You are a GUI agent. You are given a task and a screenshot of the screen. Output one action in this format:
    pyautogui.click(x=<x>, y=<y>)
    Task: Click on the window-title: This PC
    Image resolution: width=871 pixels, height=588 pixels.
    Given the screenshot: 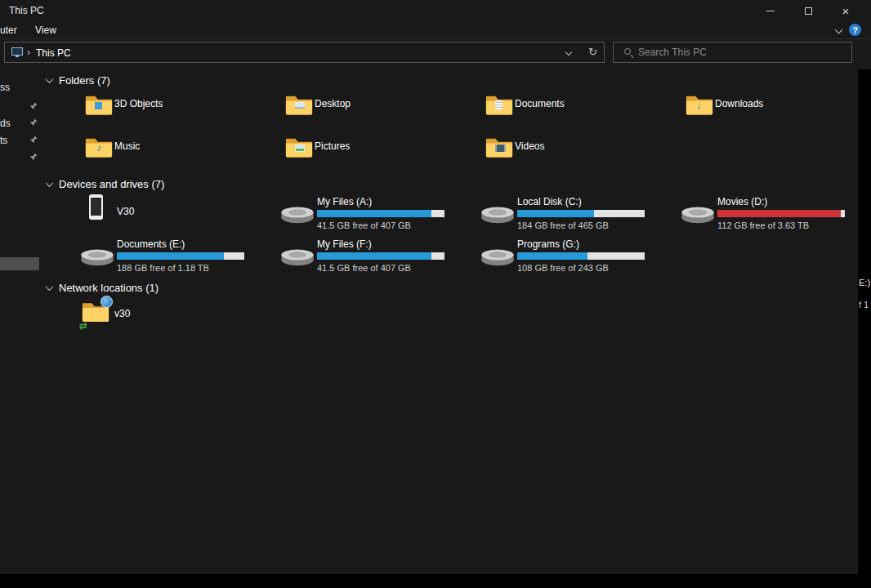 What is the action you would take?
    pyautogui.click(x=26, y=11)
    